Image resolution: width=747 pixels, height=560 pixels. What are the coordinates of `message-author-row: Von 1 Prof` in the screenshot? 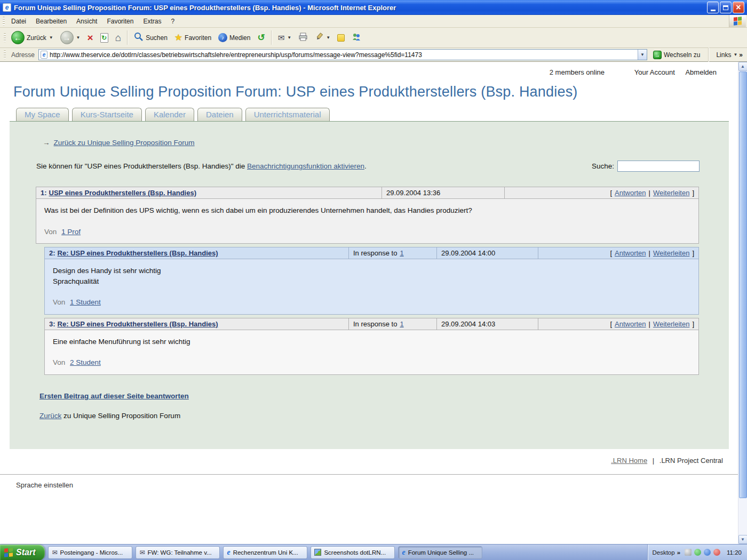 It's located at (367, 232).